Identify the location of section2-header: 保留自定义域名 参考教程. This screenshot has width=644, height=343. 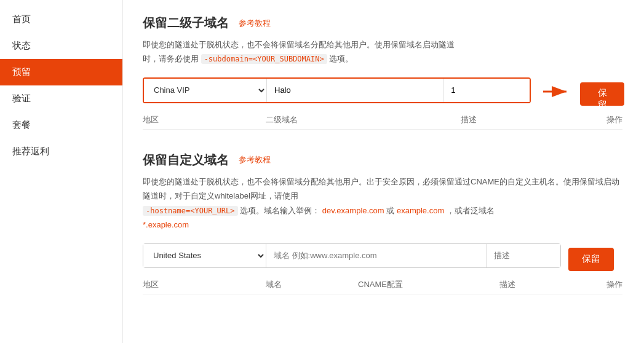
(384, 160).